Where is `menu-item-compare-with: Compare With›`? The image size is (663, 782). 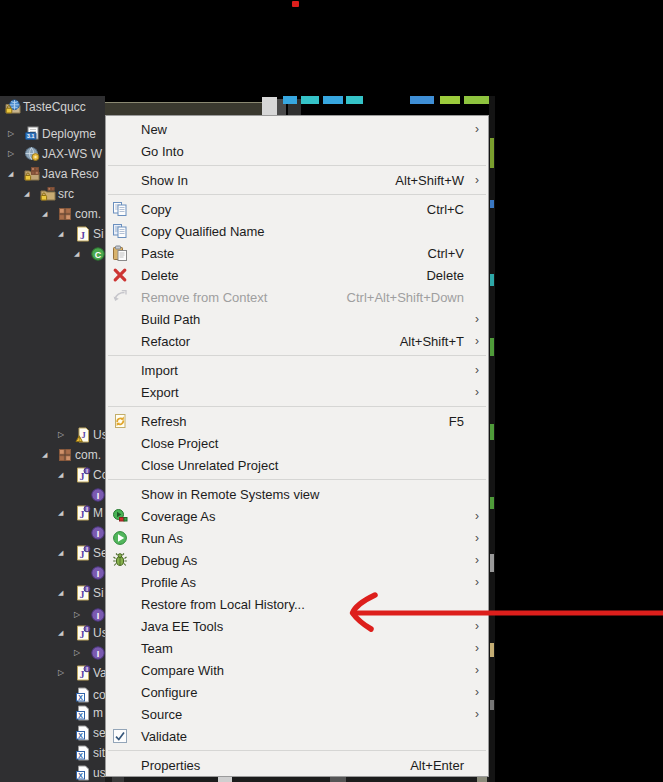
menu-item-compare-with: Compare With› is located at coordinates (297, 670).